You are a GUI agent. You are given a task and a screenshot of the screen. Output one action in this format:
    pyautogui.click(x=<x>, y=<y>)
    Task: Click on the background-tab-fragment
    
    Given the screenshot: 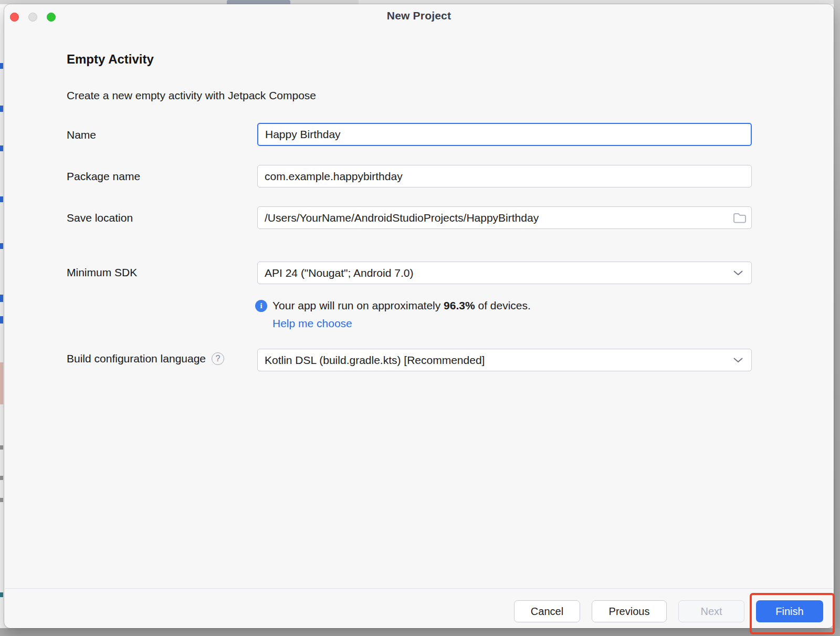 What is the action you would take?
    pyautogui.click(x=258, y=2)
    